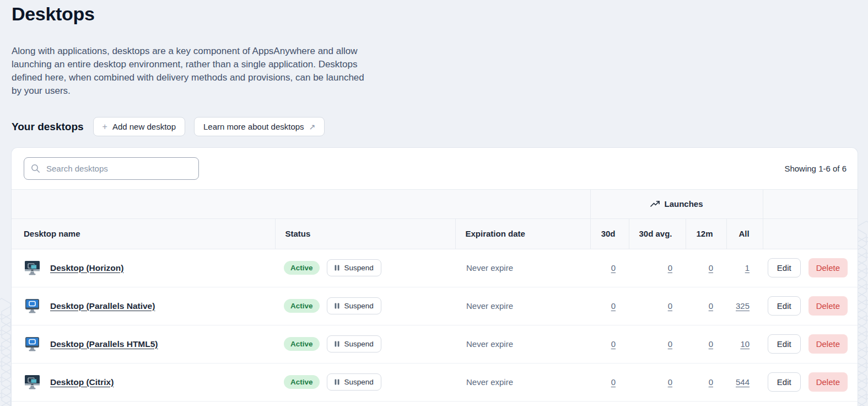 The height and width of the screenshot is (406, 868). What do you see at coordinates (677, 204) in the screenshot?
I see `launches-group-header: Launches` at bounding box center [677, 204].